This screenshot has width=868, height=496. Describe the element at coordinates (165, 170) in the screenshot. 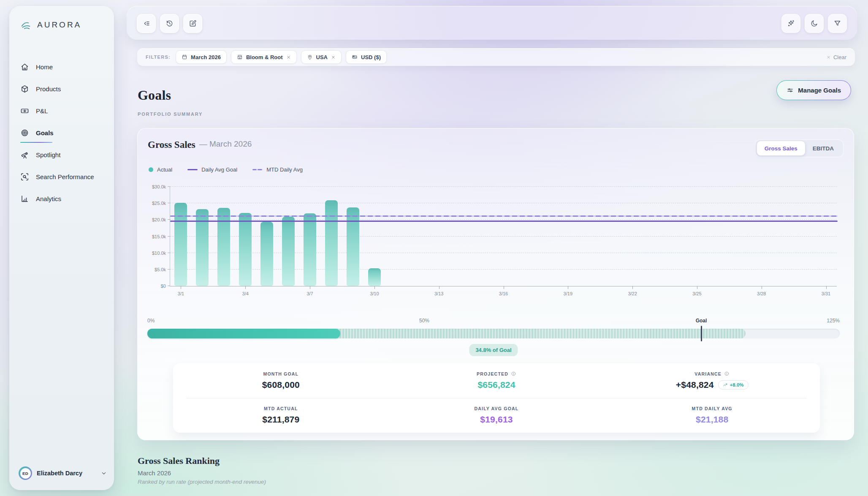

I see `legend-label: Actual` at that location.